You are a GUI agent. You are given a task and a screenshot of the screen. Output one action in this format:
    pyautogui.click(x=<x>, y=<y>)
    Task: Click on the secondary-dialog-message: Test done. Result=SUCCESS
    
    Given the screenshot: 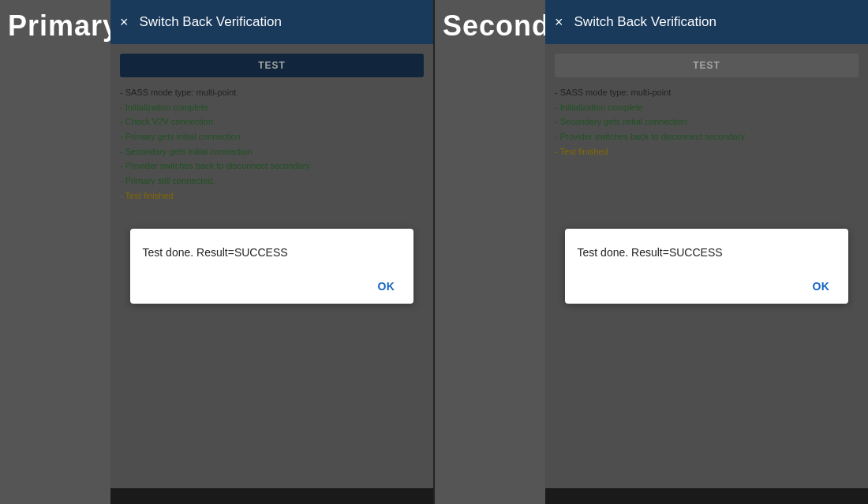 What is the action you would take?
    pyautogui.click(x=707, y=252)
    